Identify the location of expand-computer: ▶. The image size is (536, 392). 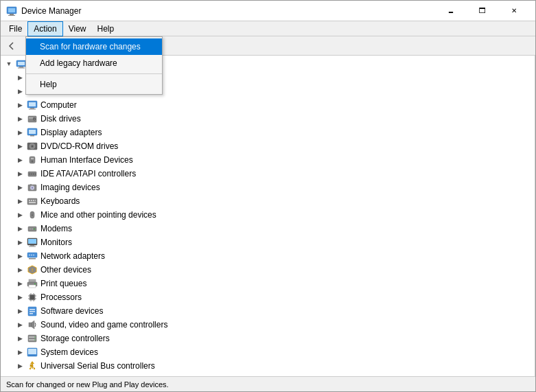
(20, 105).